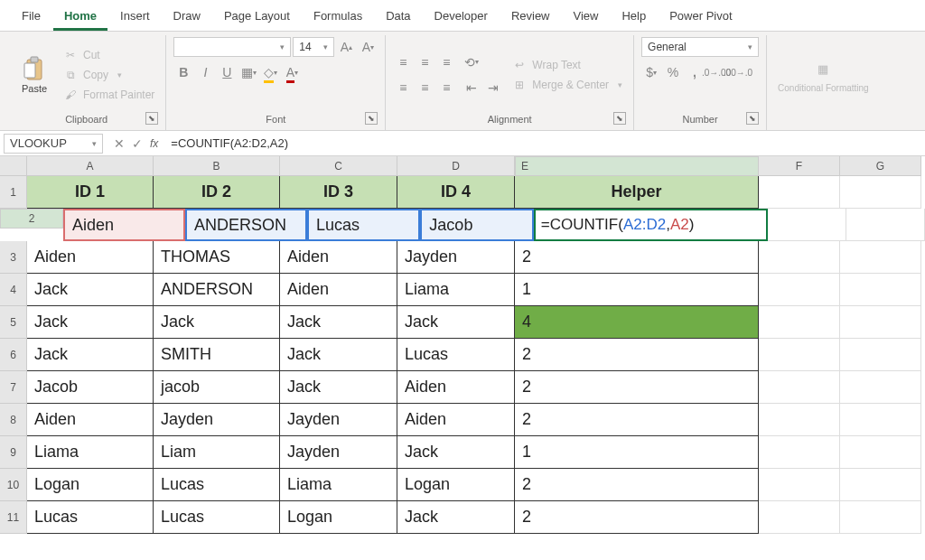 The image size is (925, 560). Describe the element at coordinates (14, 355) in the screenshot. I see `row-header-6: 6` at that location.